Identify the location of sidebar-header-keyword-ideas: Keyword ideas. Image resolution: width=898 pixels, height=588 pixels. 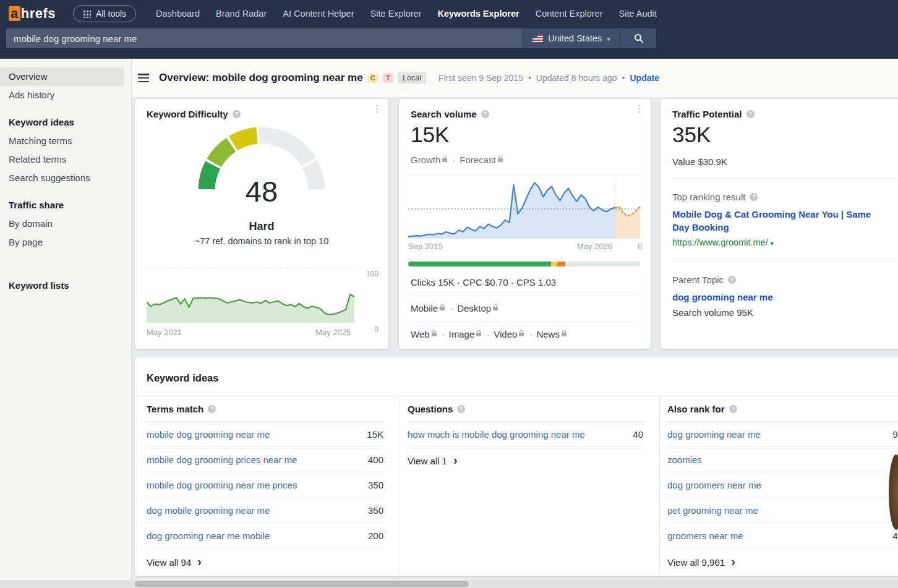
(66, 122).